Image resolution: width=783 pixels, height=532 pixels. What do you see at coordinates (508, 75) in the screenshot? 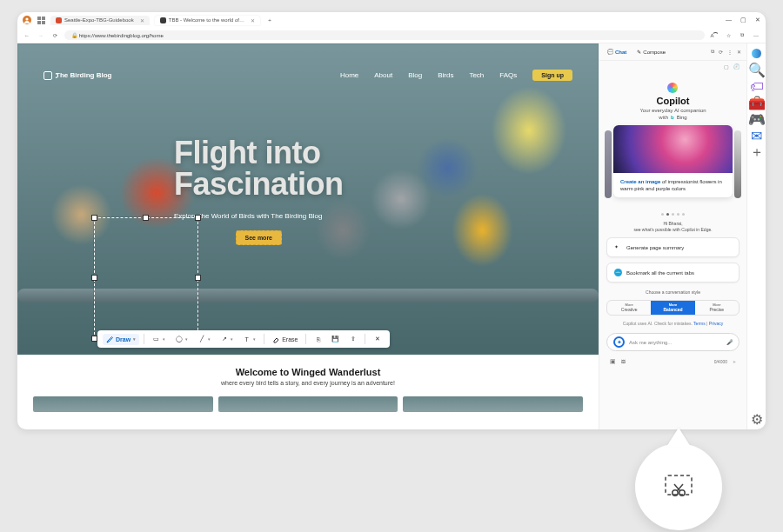
I see `nav-faqs: FAQs` at bounding box center [508, 75].